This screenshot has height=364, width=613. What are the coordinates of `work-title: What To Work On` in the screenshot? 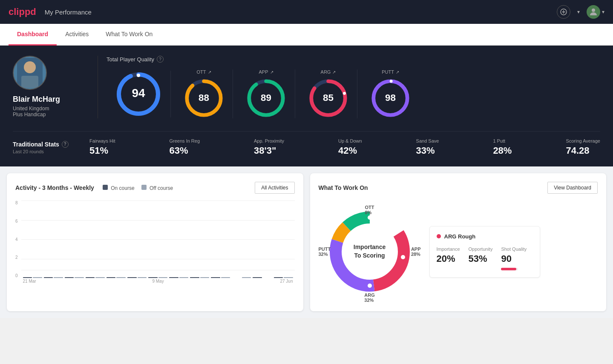 It's located at (343, 188).